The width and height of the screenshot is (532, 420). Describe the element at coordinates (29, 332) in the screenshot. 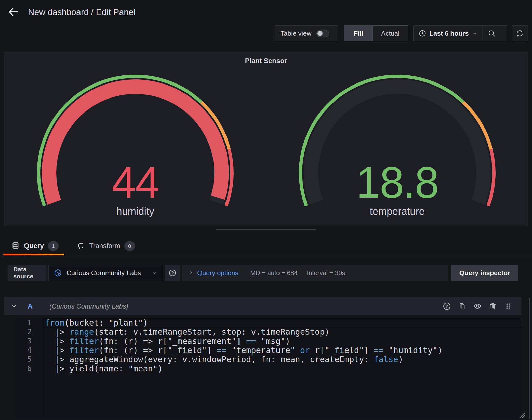

I see `line-number: 2` at that location.